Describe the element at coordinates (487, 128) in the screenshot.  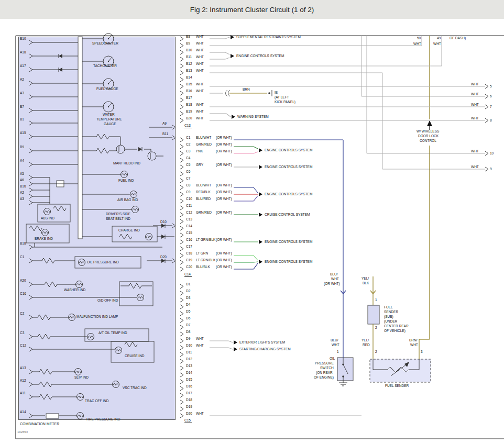
I see `right-edge-connectors` at that location.